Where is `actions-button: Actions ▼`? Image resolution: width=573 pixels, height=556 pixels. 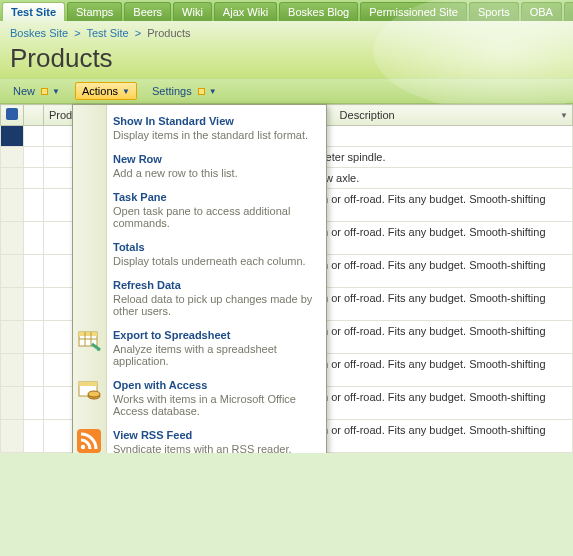 actions-button: Actions ▼ is located at coordinates (106, 91).